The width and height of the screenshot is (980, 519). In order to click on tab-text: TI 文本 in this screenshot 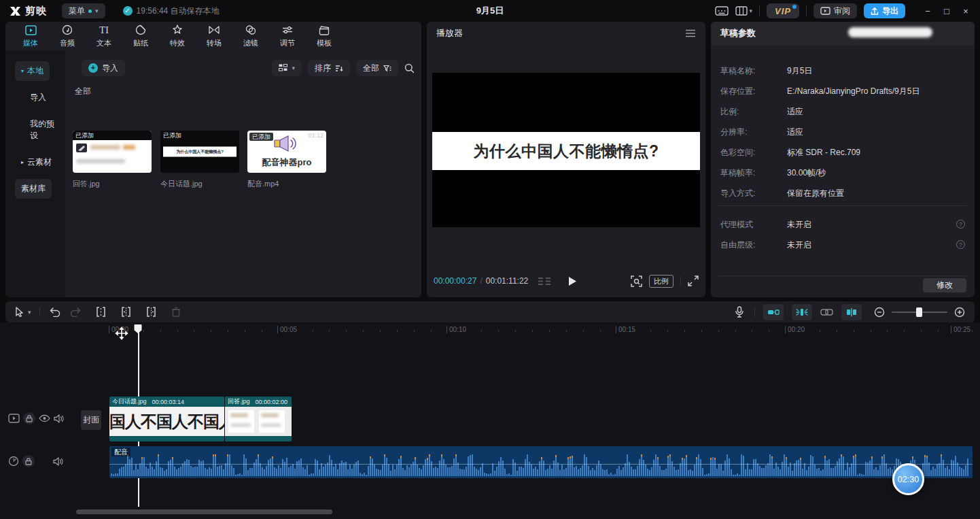, I will do `click(104, 36)`.